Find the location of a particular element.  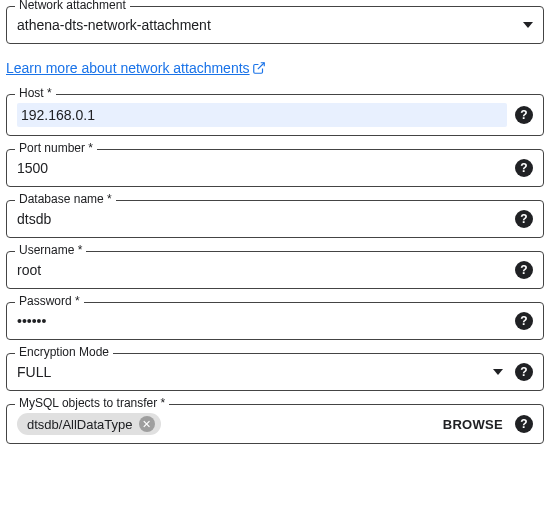

port-input: 1500 is located at coordinates (262, 168).